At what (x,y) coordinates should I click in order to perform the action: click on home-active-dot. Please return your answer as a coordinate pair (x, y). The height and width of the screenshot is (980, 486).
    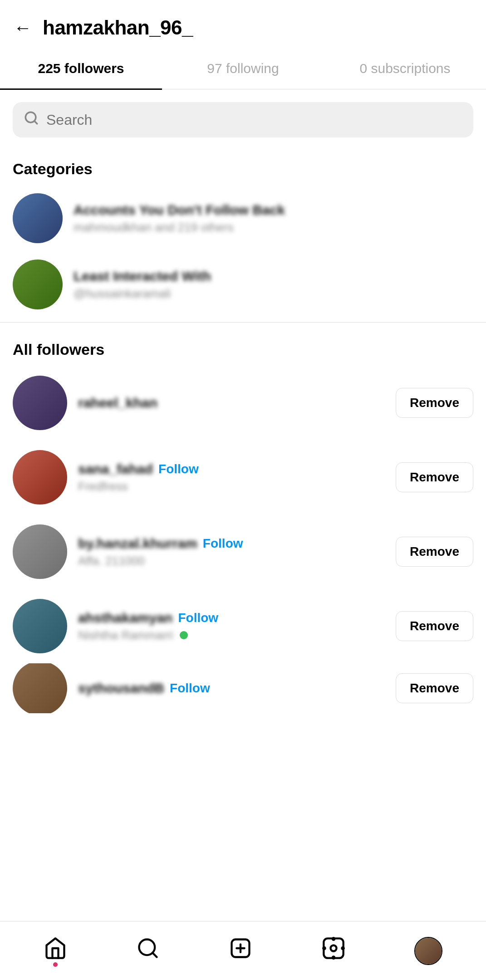
    Looking at the image, I should click on (55, 965).